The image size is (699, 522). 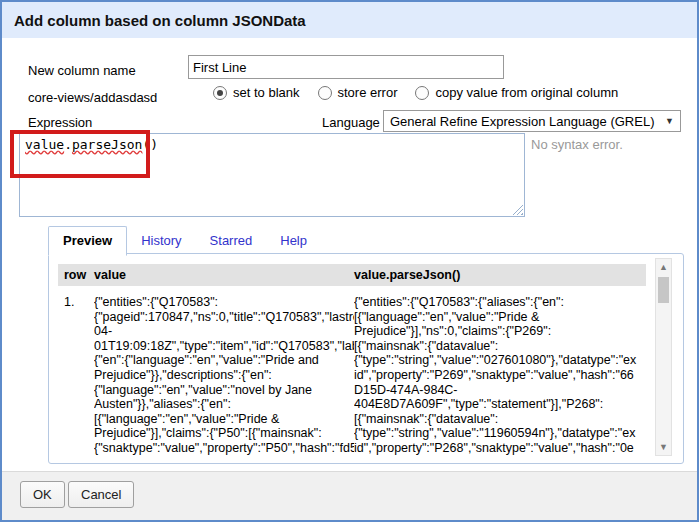 I want to click on col-header-value: value, so click(x=224, y=275).